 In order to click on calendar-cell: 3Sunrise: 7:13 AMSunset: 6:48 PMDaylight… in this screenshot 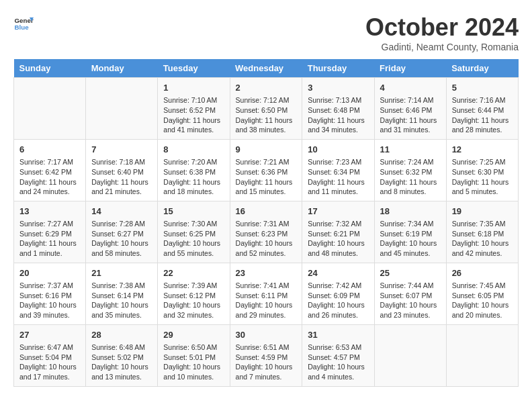, I will do `click(339, 109)`.